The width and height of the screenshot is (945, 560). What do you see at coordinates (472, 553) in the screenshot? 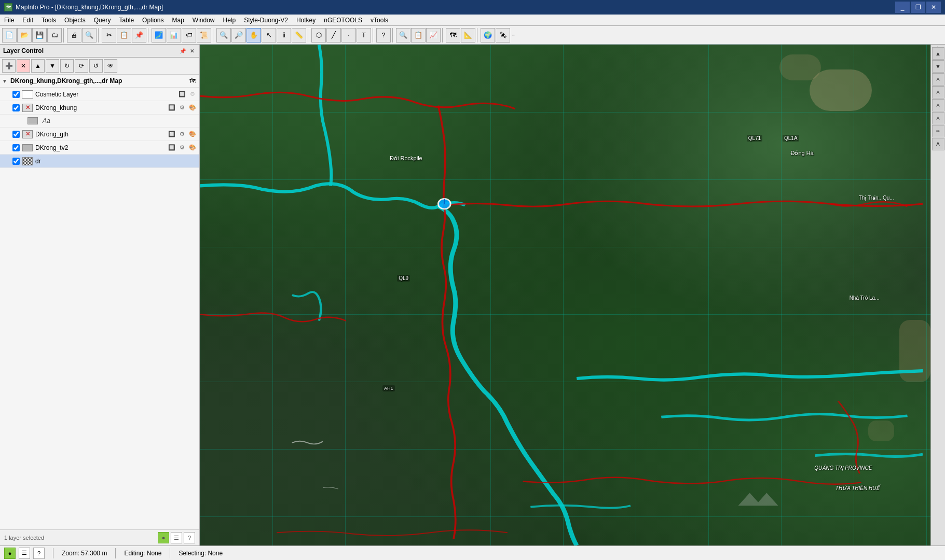
I see `status-bar: ● ☰ ? Zoom: 57.300 m Editing: None Selec…` at bounding box center [472, 553].